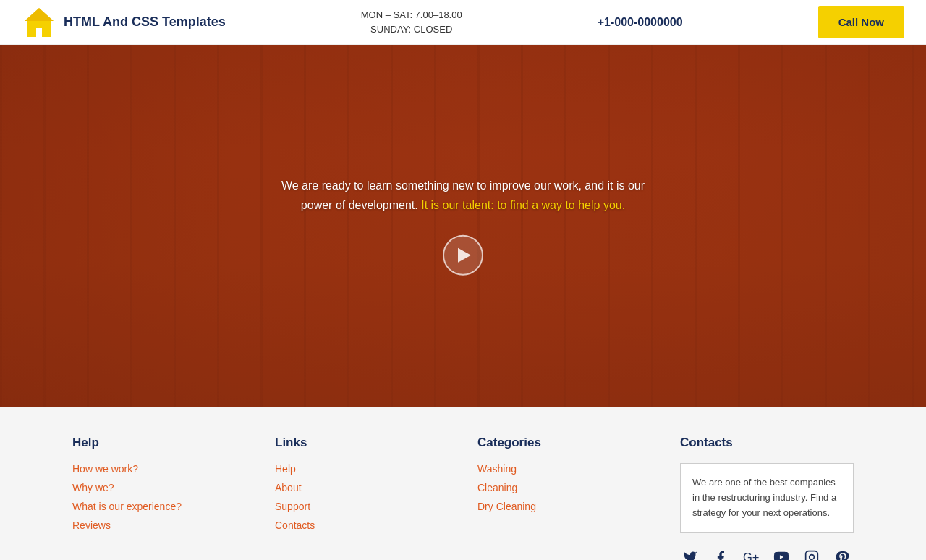  What do you see at coordinates (781, 553) in the screenshot?
I see `youtube-icon` at bounding box center [781, 553].